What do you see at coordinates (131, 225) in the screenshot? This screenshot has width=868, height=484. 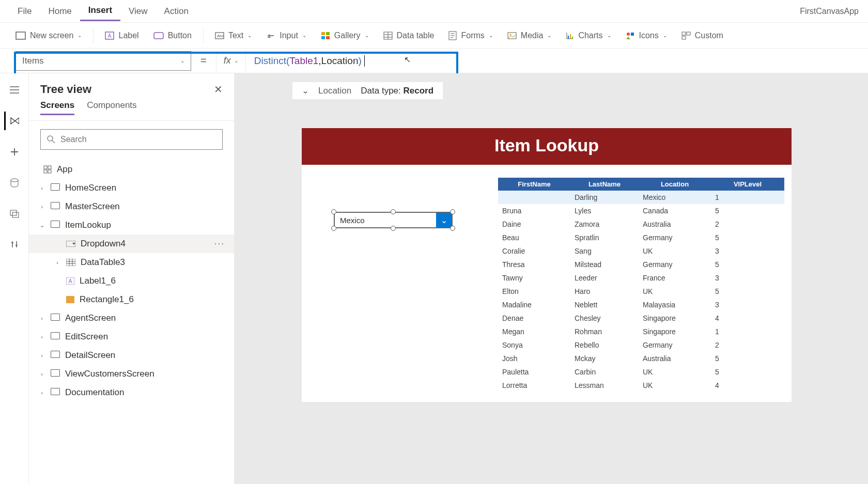 I see `tree-node-itemlookup: ⌄ItemLookup` at bounding box center [131, 225].